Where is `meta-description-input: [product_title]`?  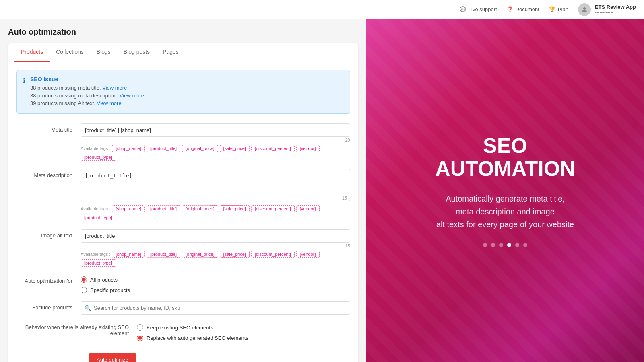 meta-description-input: [product_title] is located at coordinates (215, 185).